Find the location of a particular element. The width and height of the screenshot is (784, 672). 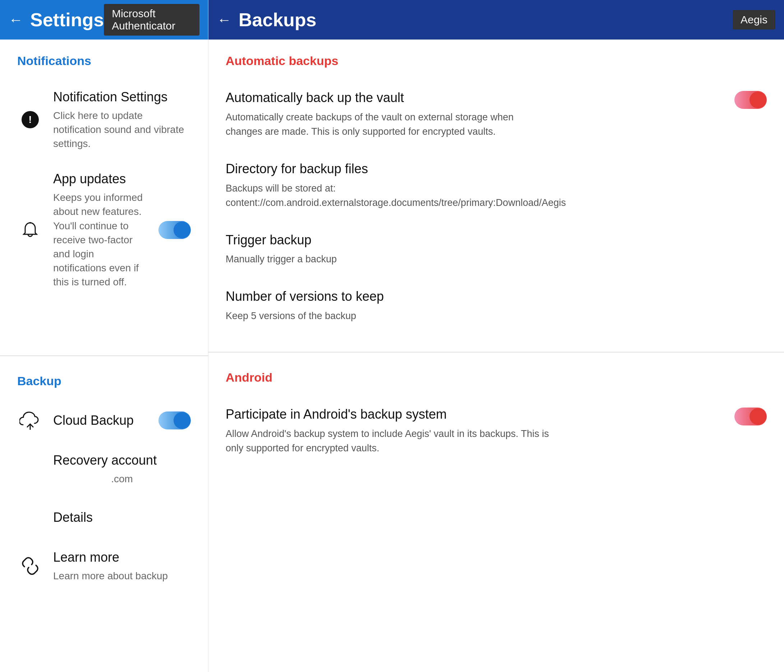

right-header-title: Backups is located at coordinates (486, 20).